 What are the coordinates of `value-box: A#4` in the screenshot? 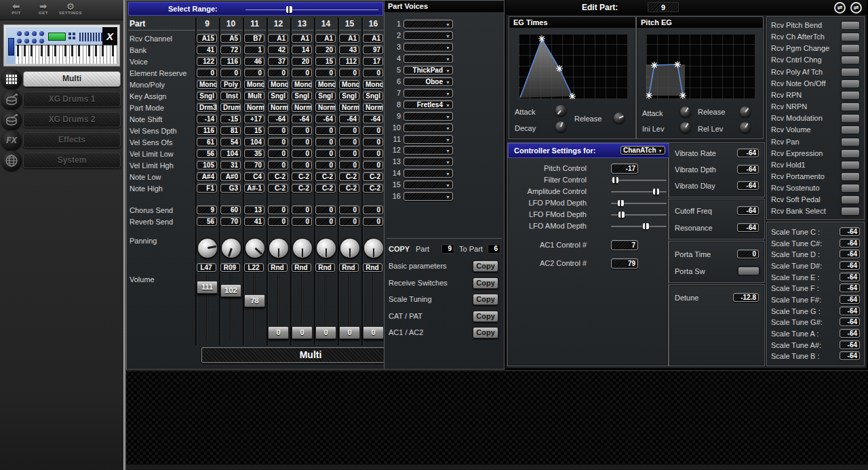 It's located at (207, 176).